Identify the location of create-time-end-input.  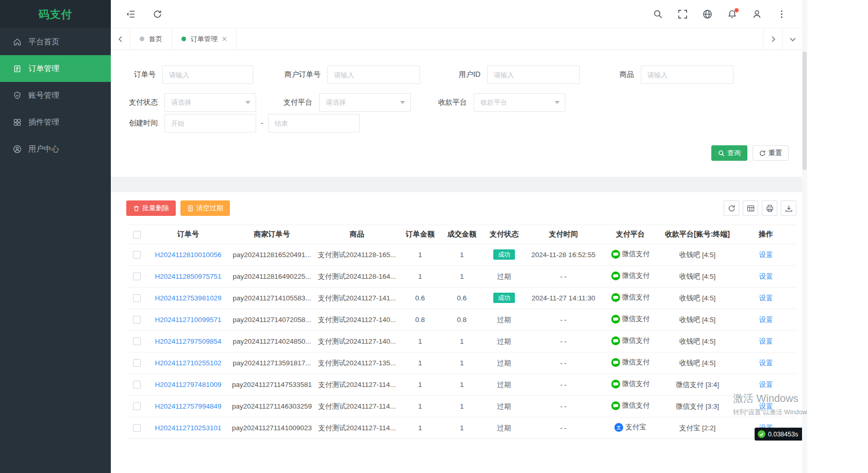
(314, 123).